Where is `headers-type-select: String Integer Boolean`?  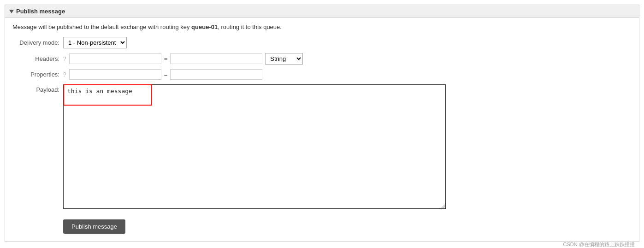
headers-type-select: String Integer Boolean is located at coordinates (284, 59).